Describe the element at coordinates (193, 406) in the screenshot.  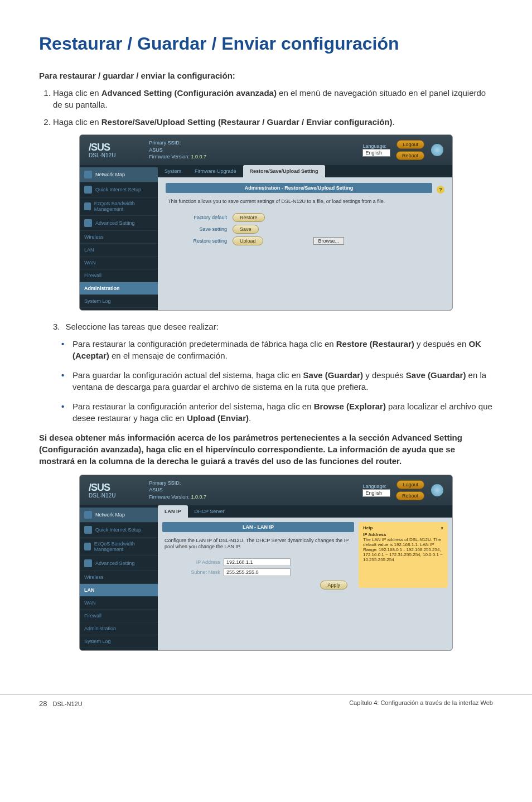
I see `text: Para restaurar la configuración anterior…` at that location.